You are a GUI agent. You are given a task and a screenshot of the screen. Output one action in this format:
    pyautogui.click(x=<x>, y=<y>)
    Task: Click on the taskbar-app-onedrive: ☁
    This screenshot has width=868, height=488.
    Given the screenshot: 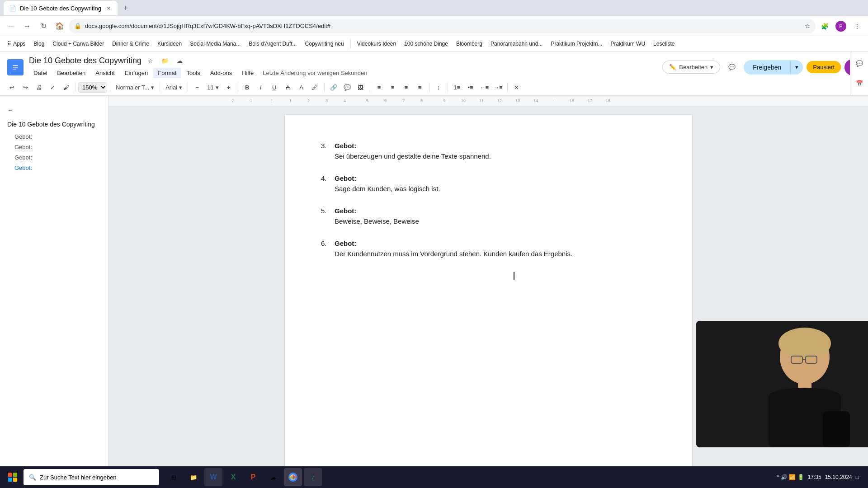 What is the action you would take?
    pyautogui.click(x=273, y=477)
    